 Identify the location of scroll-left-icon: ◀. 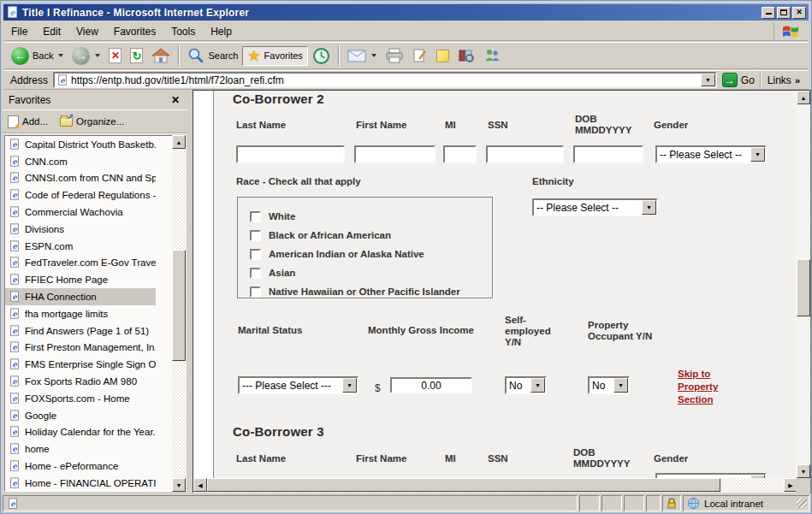
(200, 485).